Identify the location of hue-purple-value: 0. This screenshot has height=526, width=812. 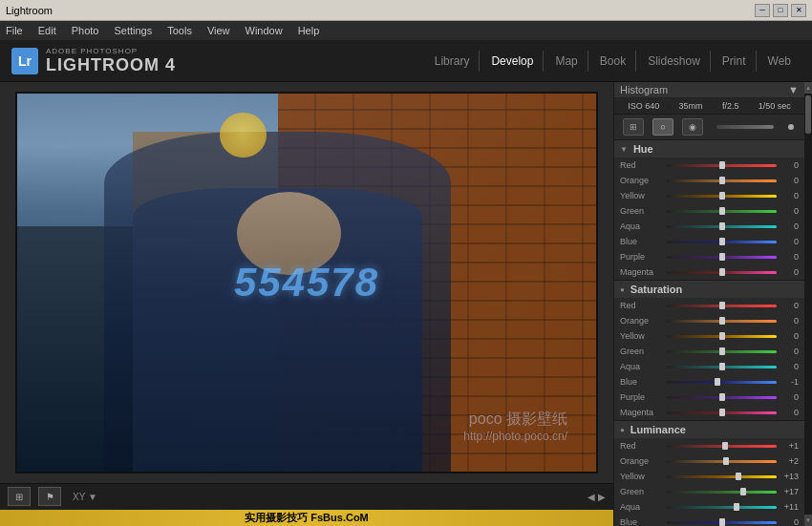
(789, 257).